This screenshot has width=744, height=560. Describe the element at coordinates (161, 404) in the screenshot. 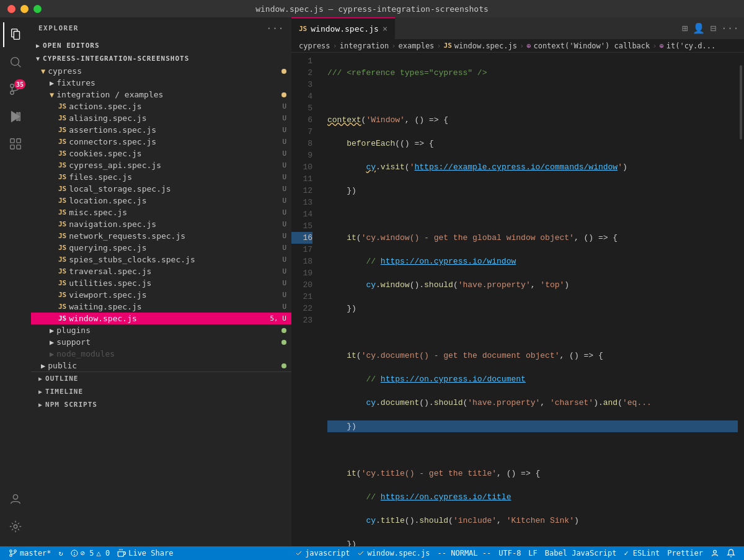

I see `npm-scripts-section: ▶ NPM Scripts` at that location.